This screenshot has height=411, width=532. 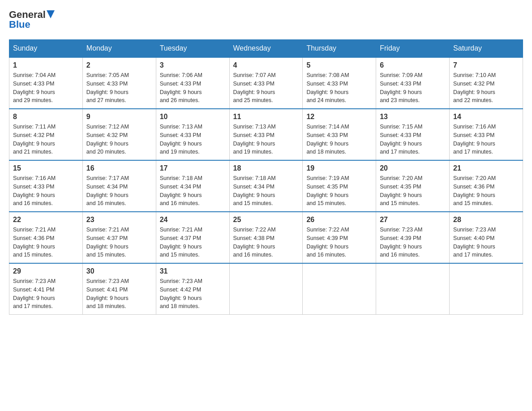 I want to click on calendar-cell: 23 Sunrise: 7:21 AM Sunset: 4:37 PM Dayl…, so click(x=119, y=237).